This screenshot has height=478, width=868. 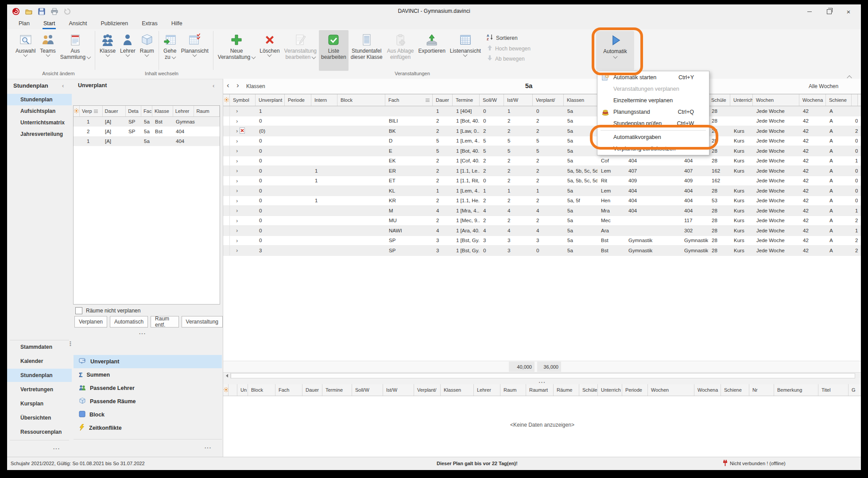 I want to click on table-row: ›0EK21 [Cof, 40...2225aCof40440428KursJe…, so click(x=542, y=161).